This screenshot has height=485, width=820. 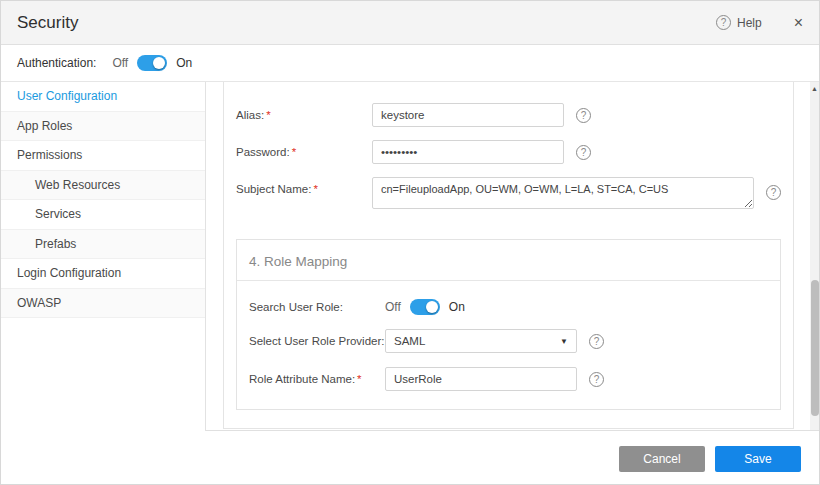 What do you see at coordinates (103, 97) in the screenshot?
I see `sidebar-item-user-configuration: User Configuration` at bounding box center [103, 97].